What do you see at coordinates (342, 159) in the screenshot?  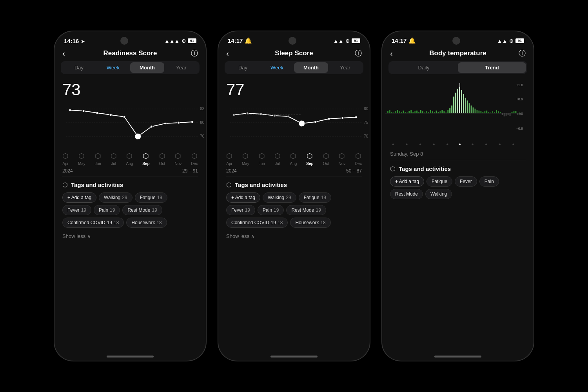 I see `timeline-nov-2: ⬡ Nov` at bounding box center [342, 159].